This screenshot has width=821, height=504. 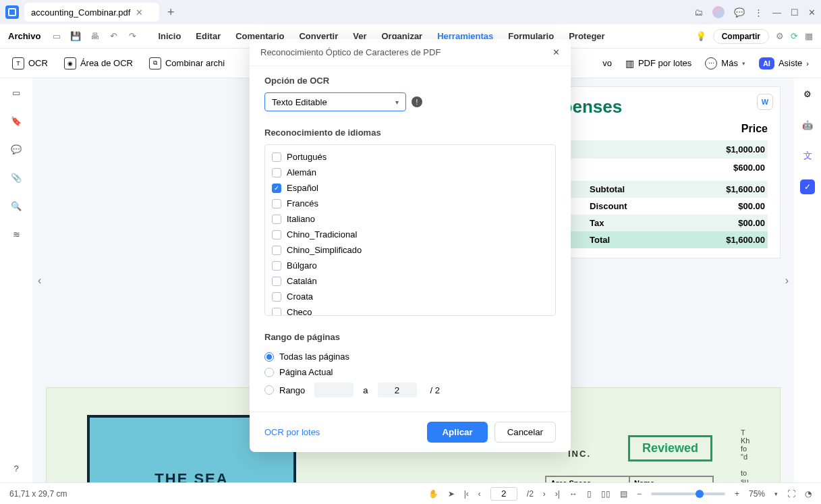 I want to click on zoom-slider, so click(x=688, y=494).